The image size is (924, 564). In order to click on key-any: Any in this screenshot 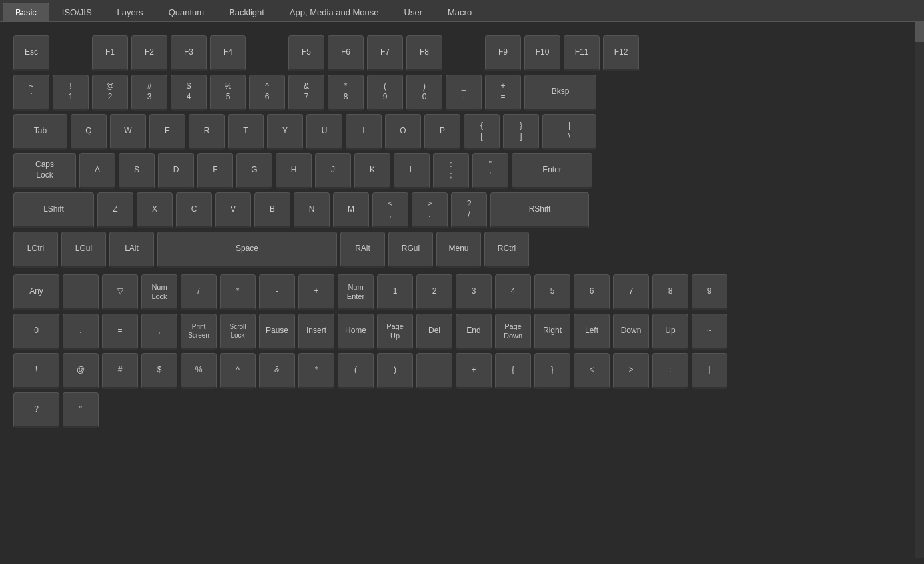, I will do `click(36, 292)`.